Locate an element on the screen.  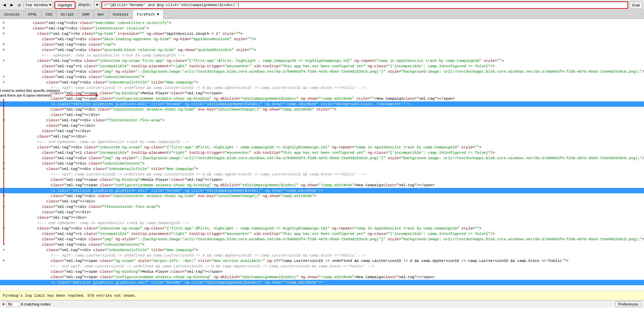
code-line: ⊖ class="xml-tag"><div class="inboxSideC… is located at coordinates (322, 164).